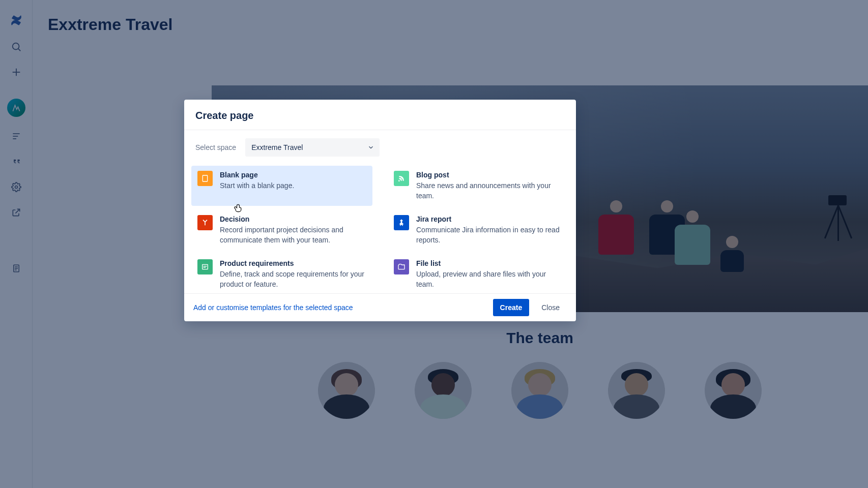 This screenshot has height=488, width=868. I want to click on space-selected-value: Exxtreme Travel, so click(277, 147).